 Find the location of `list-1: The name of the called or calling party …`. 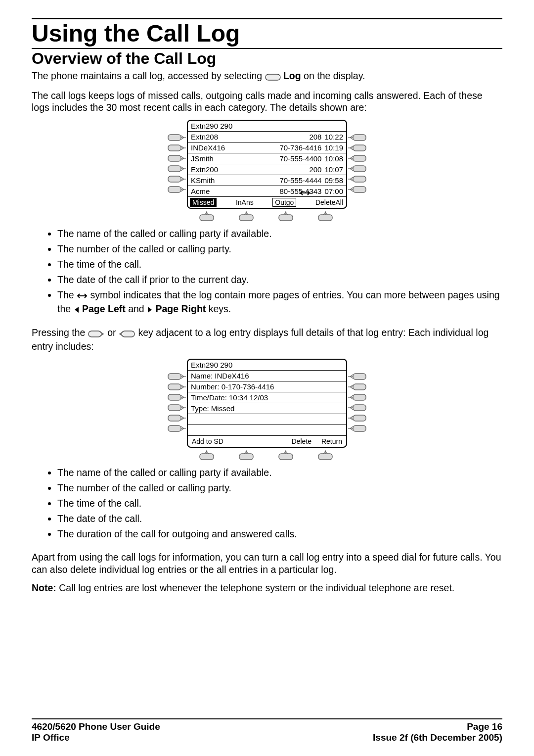

list-1: The name of the called or calling party … is located at coordinates (267, 272).